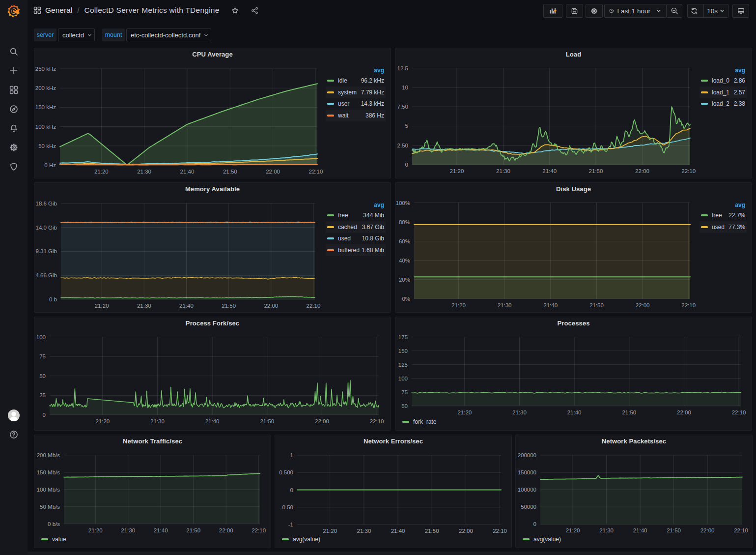  I want to click on svg-text: 9.31 Gib, so click(46, 251).